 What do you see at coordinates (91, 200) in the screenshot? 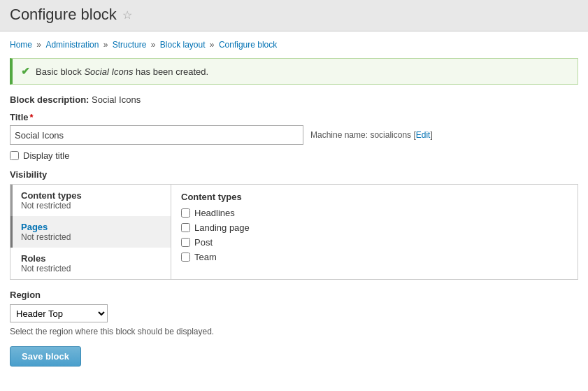
I see `visibility-tab-content-types: Content types Not restricted` at bounding box center [91, 200].